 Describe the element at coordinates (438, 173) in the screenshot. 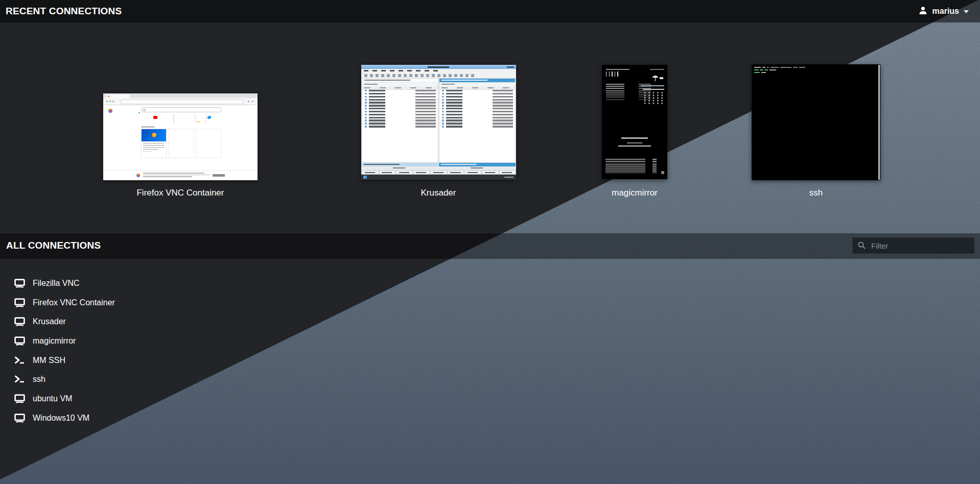

I see `function-key-buttons` at that location.